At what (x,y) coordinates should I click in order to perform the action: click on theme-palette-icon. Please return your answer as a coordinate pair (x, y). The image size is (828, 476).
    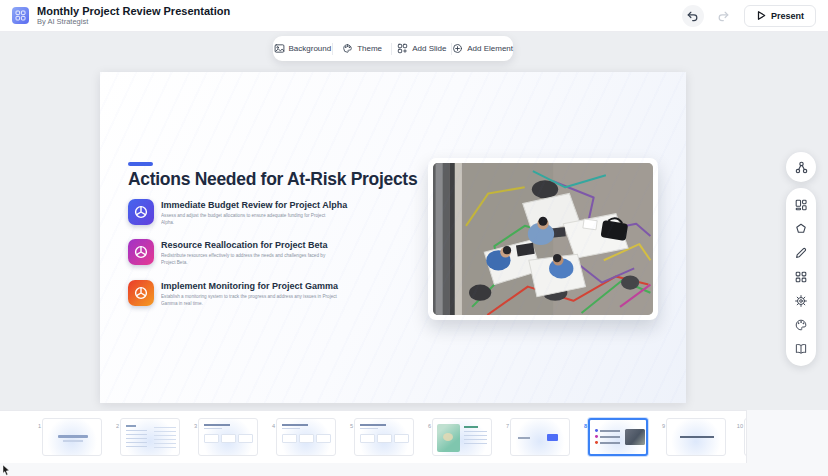
    Looking at the image, I should click on (348, 48).